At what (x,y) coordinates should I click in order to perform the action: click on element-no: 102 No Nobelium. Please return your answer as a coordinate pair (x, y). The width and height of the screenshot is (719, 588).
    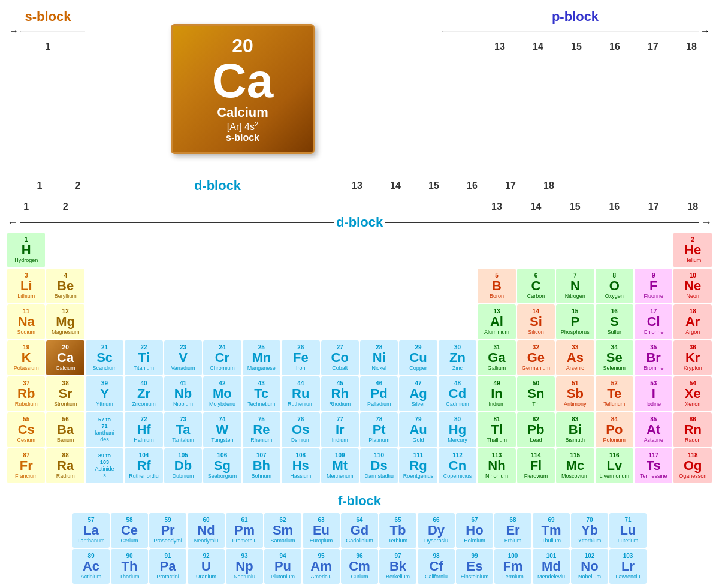
    Looking at the image, I should click on (590, 566).